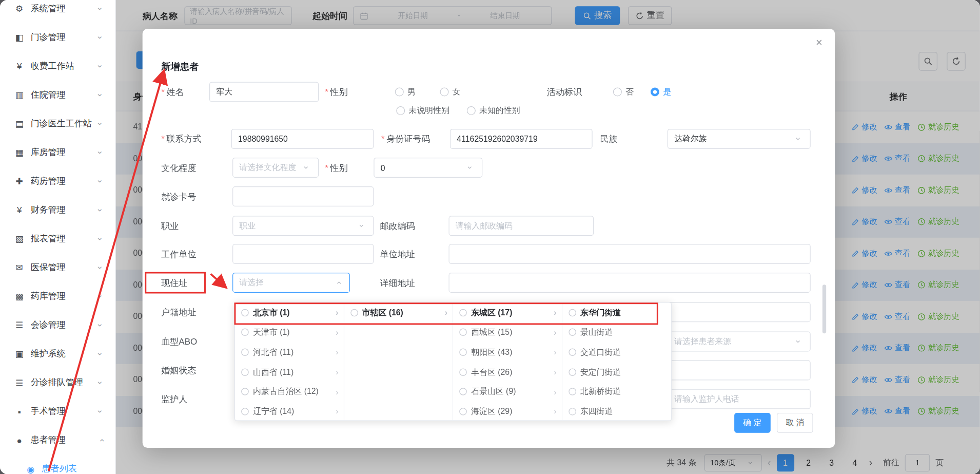 This screenshot has width=980, height=474. Describe the element at coordinates (57, 440) in the screenshot. I see `sidebar-item: ● 患者管理` at that location.